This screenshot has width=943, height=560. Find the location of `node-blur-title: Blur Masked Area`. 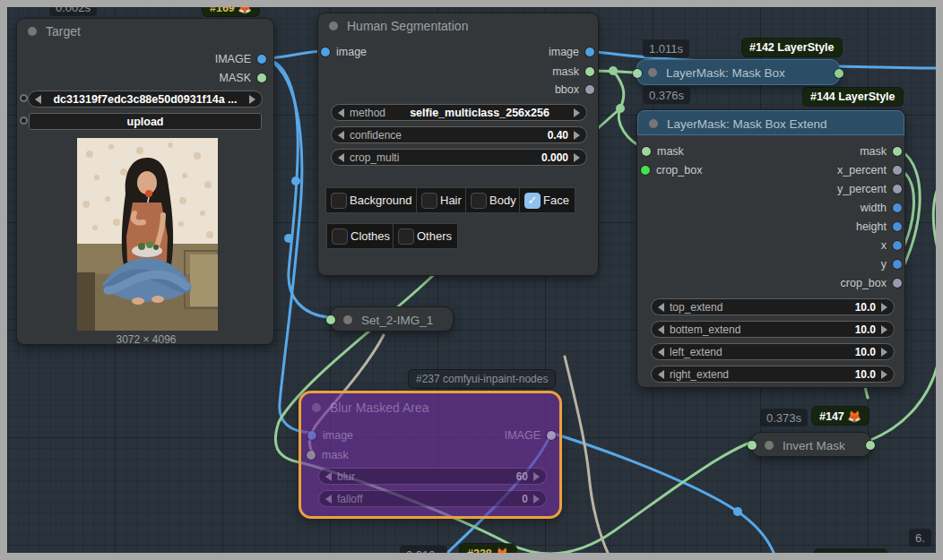

node-blur-title: Blur Masked Area is located at coordinates (366, 408).